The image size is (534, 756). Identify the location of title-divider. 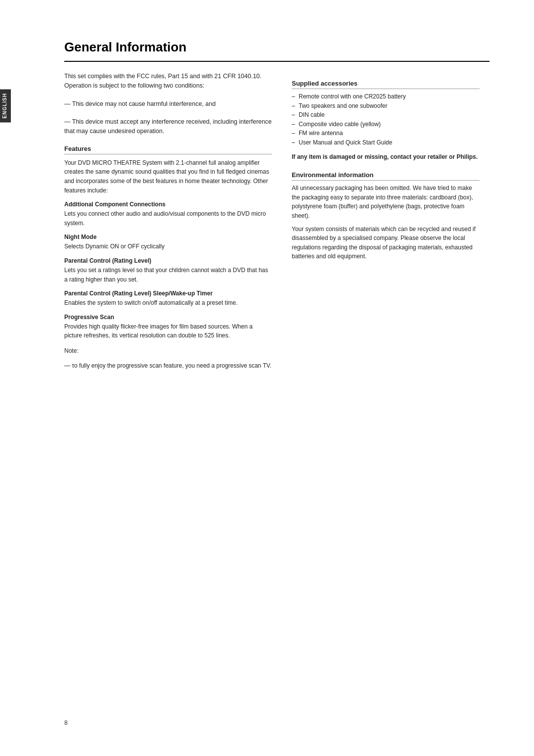
(277, 61).